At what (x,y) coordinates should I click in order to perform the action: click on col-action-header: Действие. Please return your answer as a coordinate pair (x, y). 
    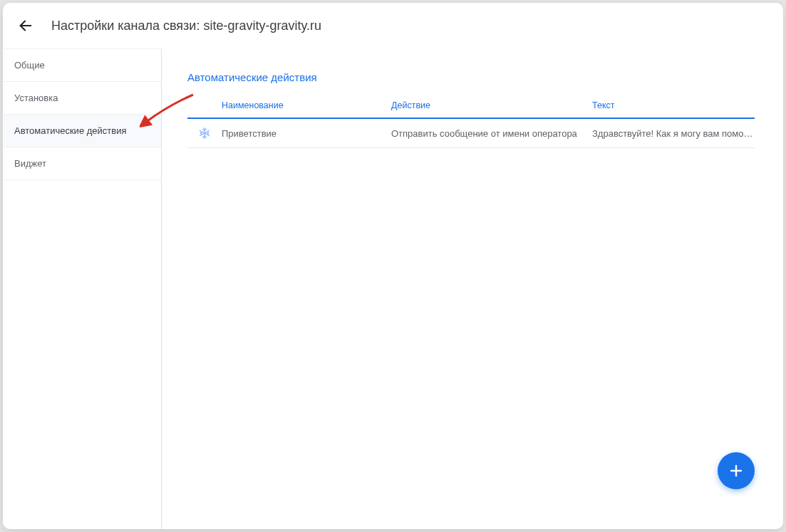
    Looking at the image, I should click on (492, 105).